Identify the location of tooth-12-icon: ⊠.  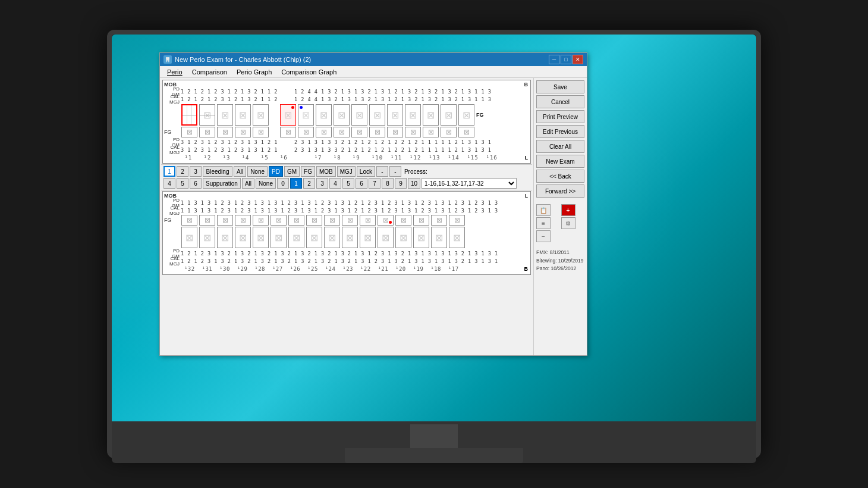
(395, 115).